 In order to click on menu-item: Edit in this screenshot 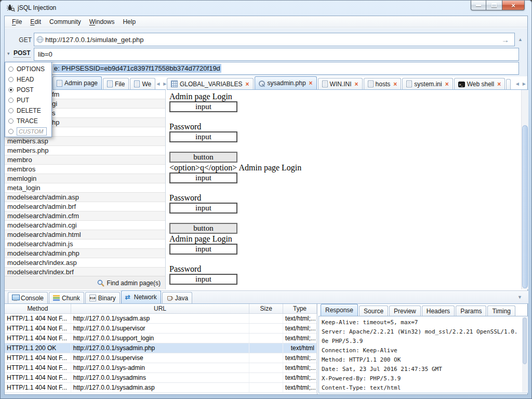, I will do `click(35, 22)`.